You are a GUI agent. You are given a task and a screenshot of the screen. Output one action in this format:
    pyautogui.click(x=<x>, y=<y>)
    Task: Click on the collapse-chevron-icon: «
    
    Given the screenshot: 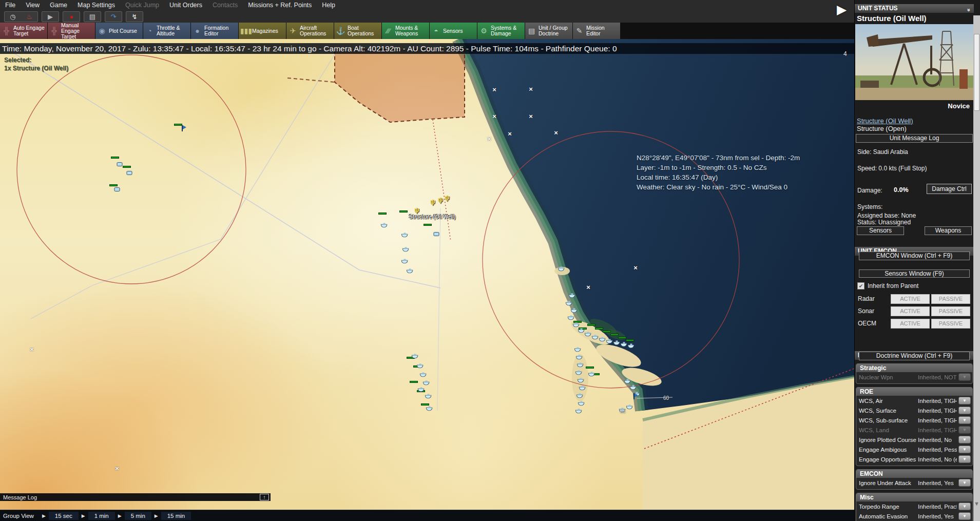 What is the action you would take?
    pyautogui.click(x=968, y=10)
    